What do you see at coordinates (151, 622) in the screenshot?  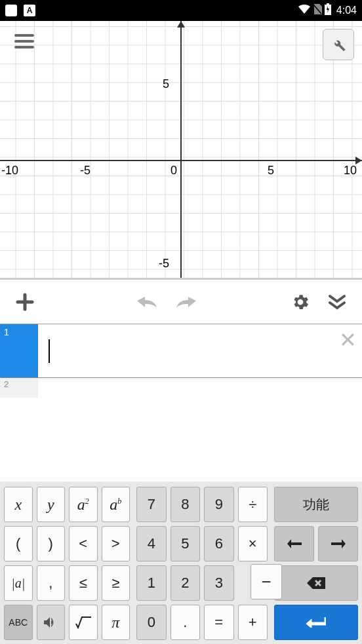 I see `key-0: 0` at bounding box center [151, 622].